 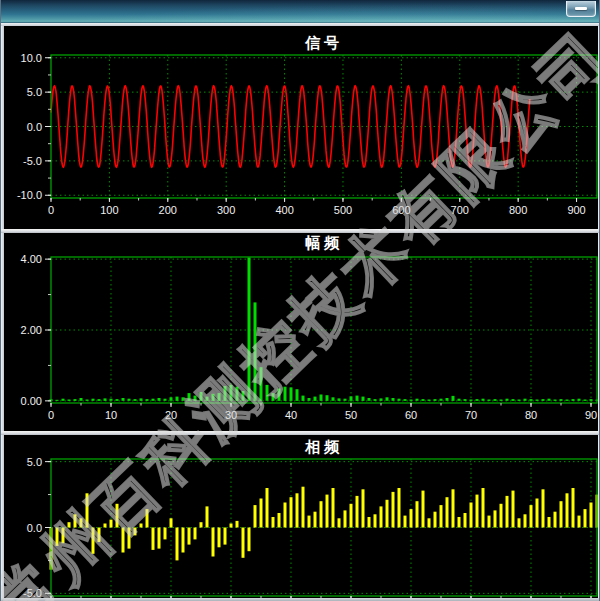 What do you see at coordinates (531, 415) in the screenshot?
I see `svg-text: 80` at bounding box center [531, 415].